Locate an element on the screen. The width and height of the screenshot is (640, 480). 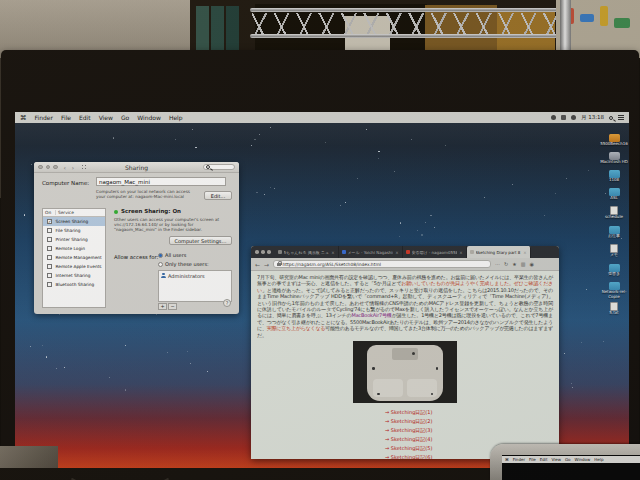
back-icon: ← is located at coordinates (258, 264).